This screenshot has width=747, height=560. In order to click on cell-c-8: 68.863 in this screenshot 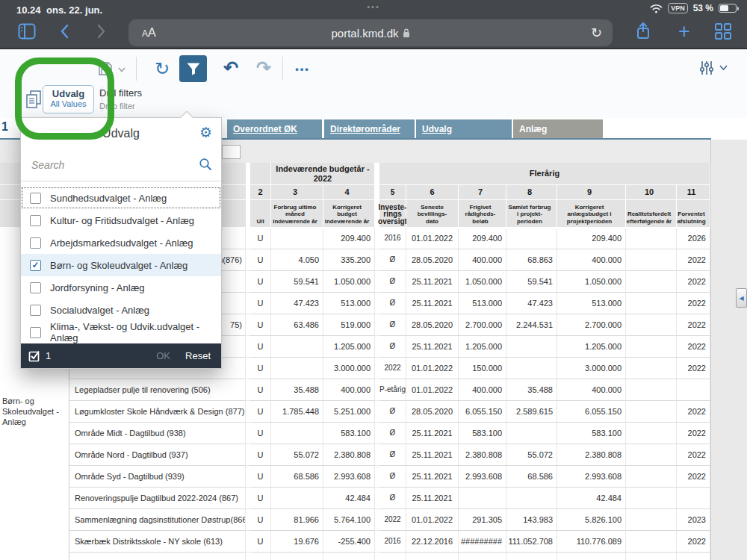, I will do `click(532, 260)`.